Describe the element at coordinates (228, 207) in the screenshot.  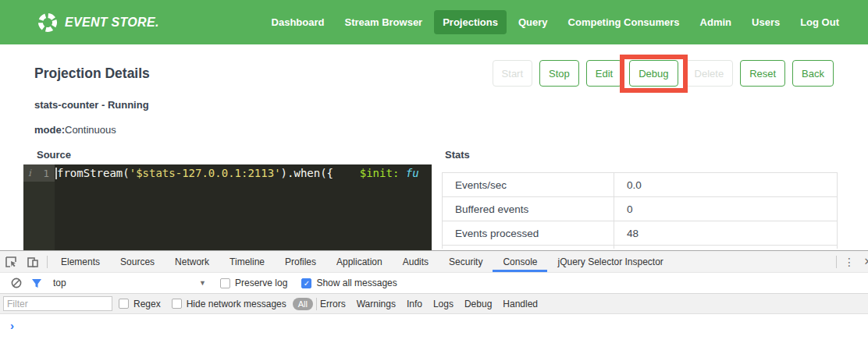
I see `source-code-editor: i 1 fromStream('$stats-127.0.0.1:2113').…` at that location.